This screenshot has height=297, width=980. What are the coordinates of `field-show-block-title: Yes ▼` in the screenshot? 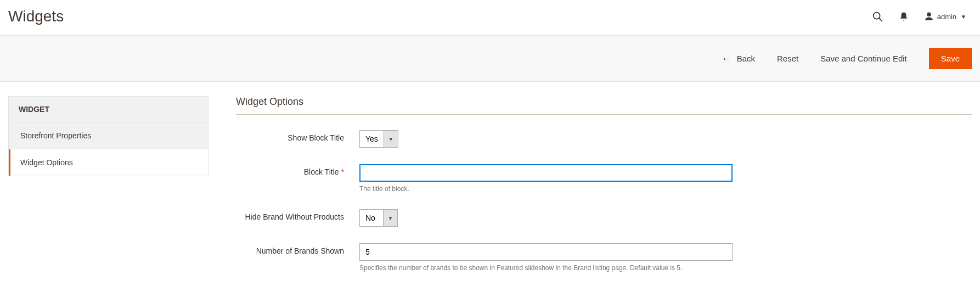 It's located at (546, 139).